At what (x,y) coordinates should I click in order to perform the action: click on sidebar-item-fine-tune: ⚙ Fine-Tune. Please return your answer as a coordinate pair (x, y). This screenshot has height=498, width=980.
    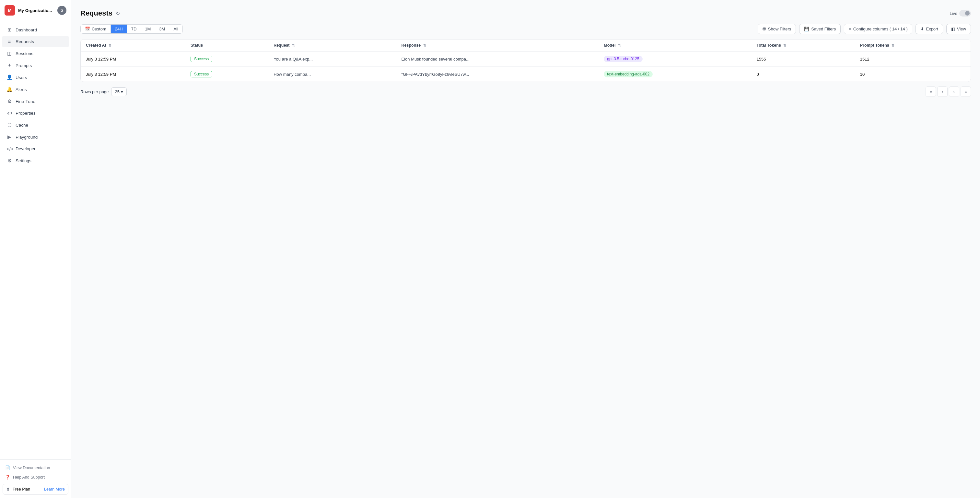
    Looking at the image, I should click on (35, 101).